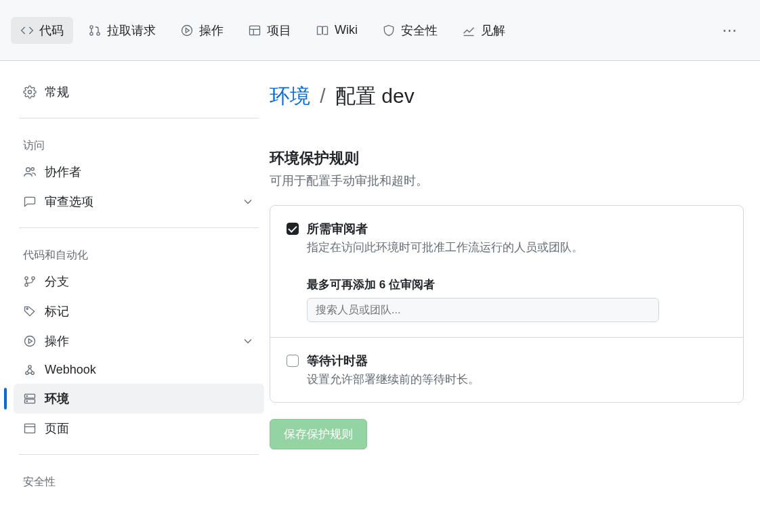 This screenshot has height=532, width=760. What do you see at coordinates (483, 310) in the screenshot?
I see `reviewer-search-input` at bounding box center [483, 310].